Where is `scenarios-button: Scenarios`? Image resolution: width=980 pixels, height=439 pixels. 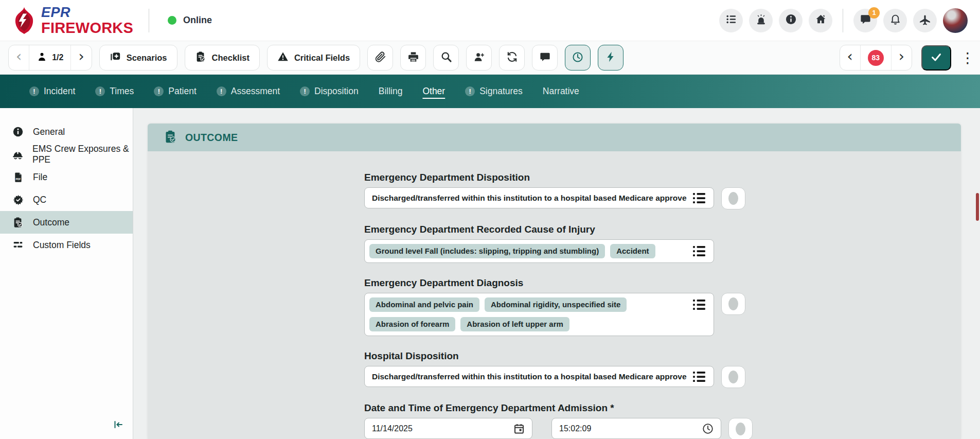
scenarios-button: Scenarios is located at coordinates (138, 58).